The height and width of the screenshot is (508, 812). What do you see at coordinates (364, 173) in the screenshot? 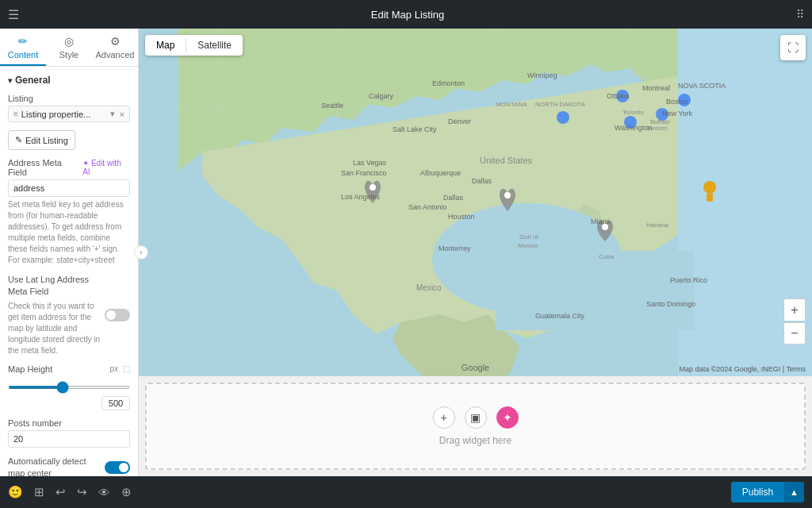
I see `svg-text: San Francisco` at bounding box center [364, 173].